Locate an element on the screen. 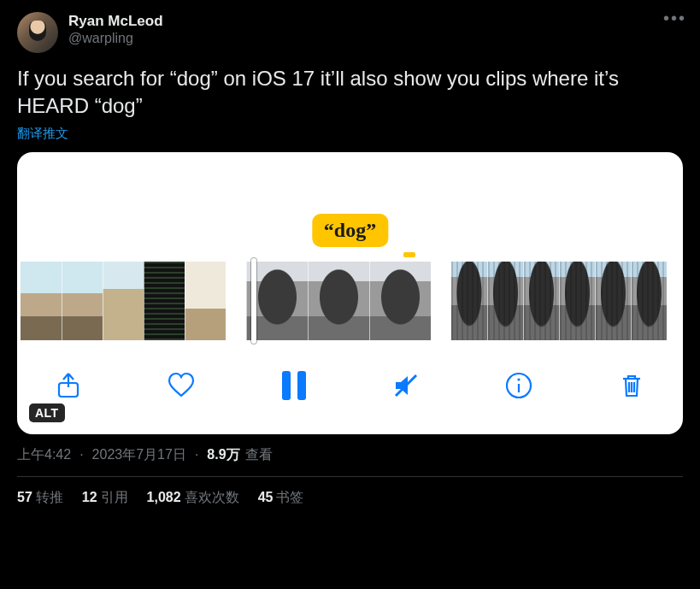 Image resolution: width=700 pixels, height=589 pixels. translate-link: 翻译推文 is located at coordinates (43, 133).